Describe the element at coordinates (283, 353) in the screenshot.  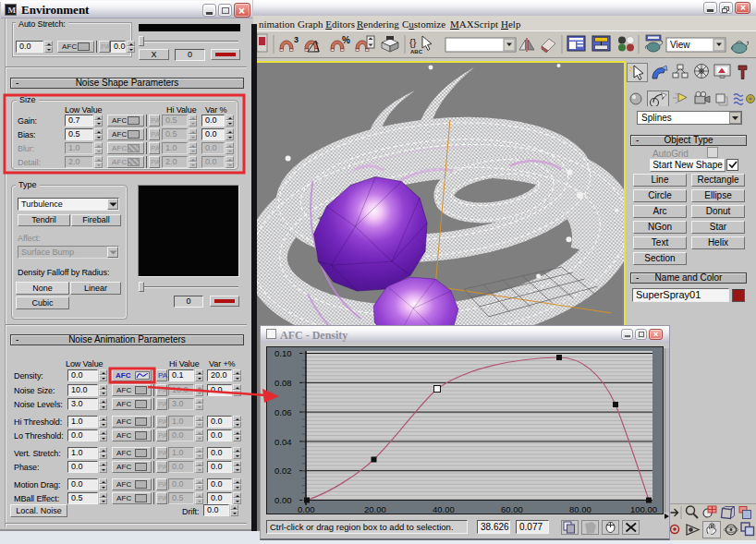
I see `svg-text: 0.10` at that location.